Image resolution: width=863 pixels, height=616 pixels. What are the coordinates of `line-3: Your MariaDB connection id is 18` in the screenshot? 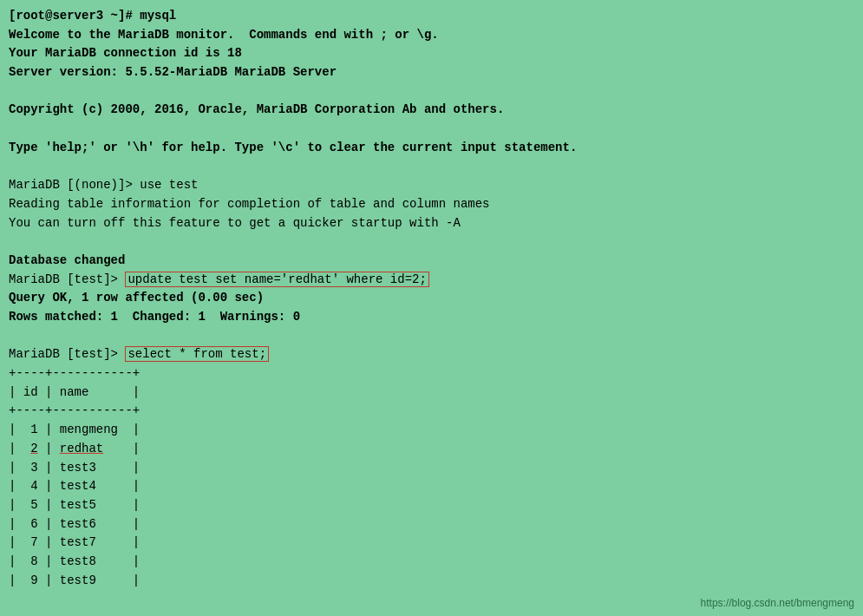 It's located at (432, 54).